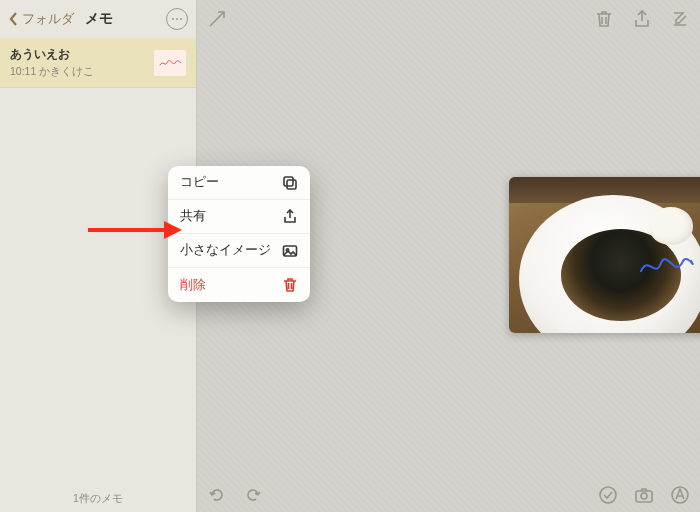 This screenshot has height=512, width=700. What do you see at coordinates (200, 182) in the screenshot?
I see `menu-label: コピー` at bounding box center [200, 182].